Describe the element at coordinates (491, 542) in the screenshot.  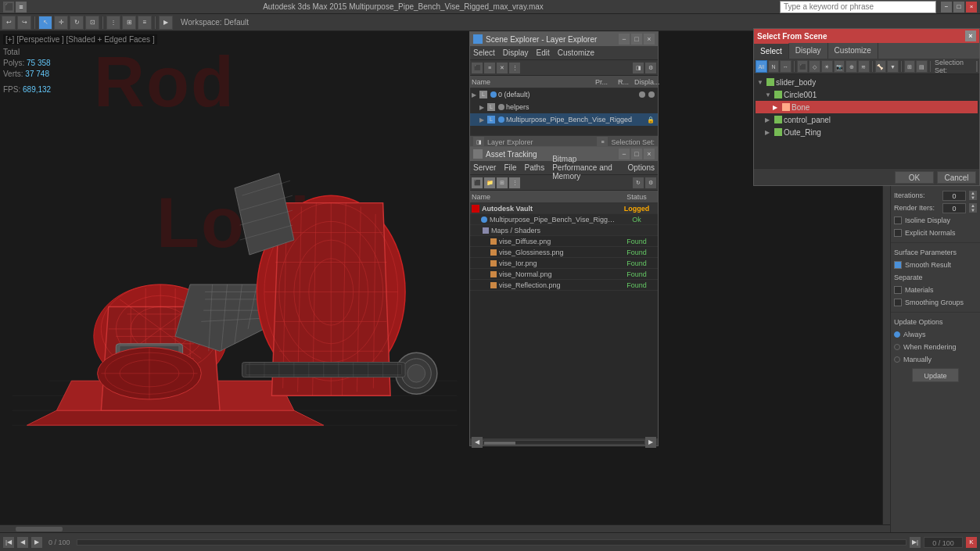
I see `timeline-slider` at that location.